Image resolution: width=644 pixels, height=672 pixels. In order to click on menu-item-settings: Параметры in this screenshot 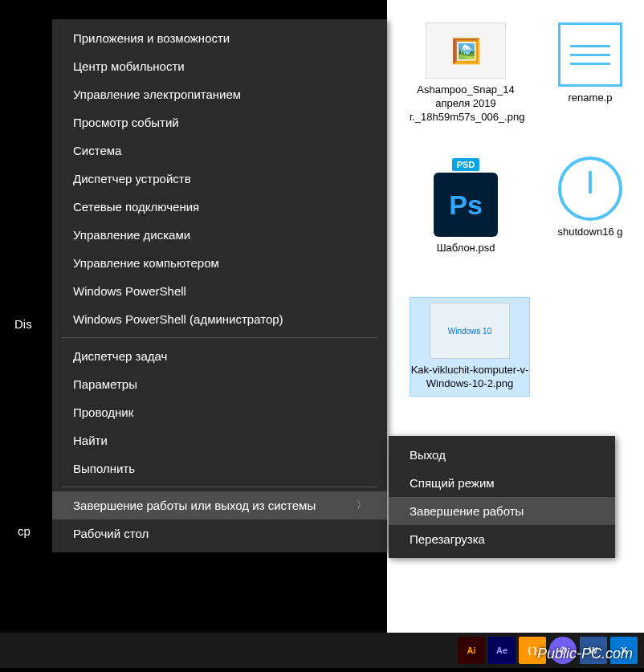, I will do `click(220, 384)`.